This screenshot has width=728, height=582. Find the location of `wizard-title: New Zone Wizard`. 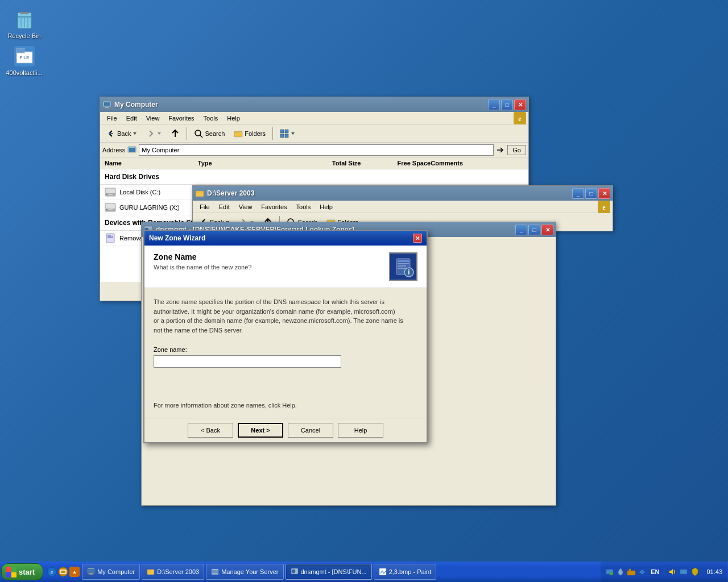

wizard-title: New Zone Wizard is located at coordinates (281, 238).